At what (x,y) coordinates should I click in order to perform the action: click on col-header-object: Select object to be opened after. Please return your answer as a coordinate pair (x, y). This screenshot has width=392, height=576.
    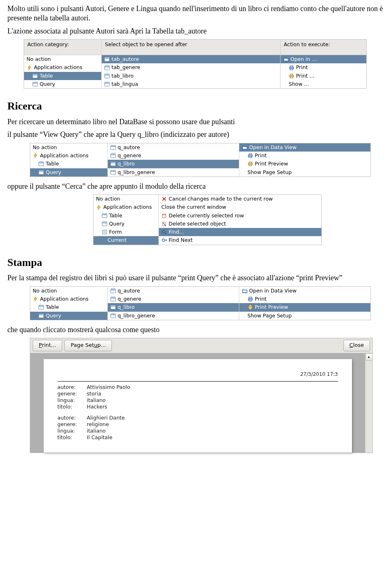
    Looking at the image, I should click on (191, 47).